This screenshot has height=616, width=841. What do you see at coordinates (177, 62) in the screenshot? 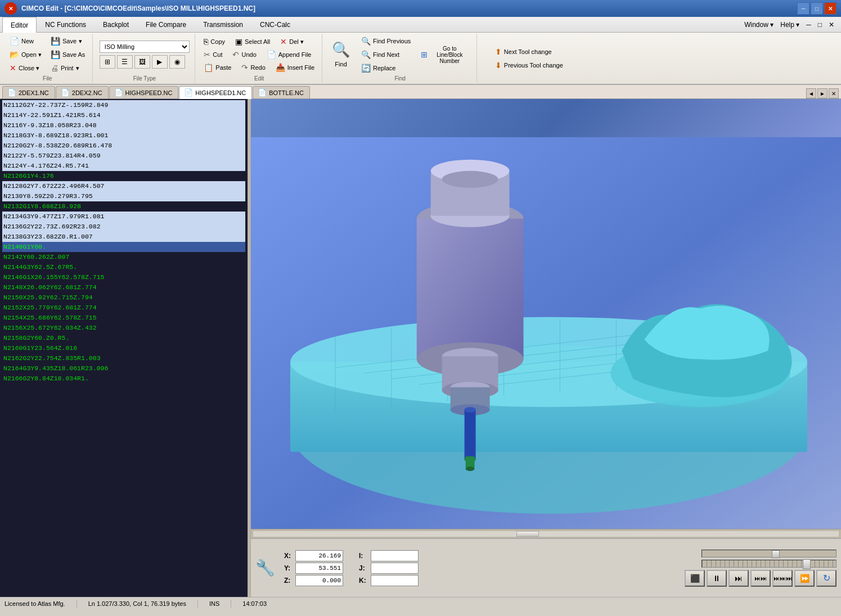
I see `filetype-icon-circle: ◉` at bounding box center [177, 62].